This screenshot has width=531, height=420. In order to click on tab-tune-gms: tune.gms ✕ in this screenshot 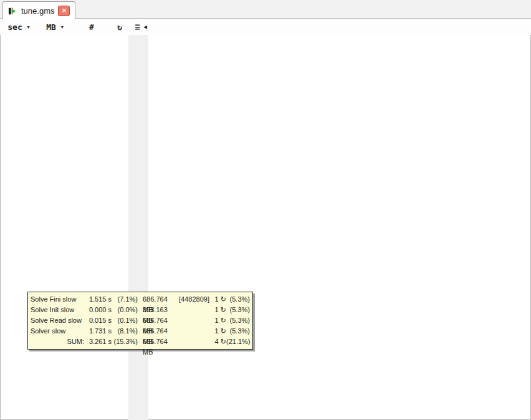, I will do `click(39, 10)`.